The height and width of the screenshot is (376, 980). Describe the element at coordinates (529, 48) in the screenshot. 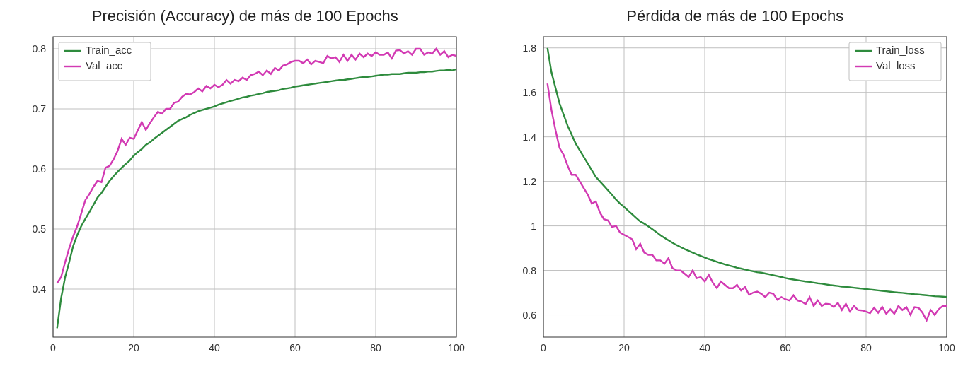

I see `svg-text: 1.8` at that location.